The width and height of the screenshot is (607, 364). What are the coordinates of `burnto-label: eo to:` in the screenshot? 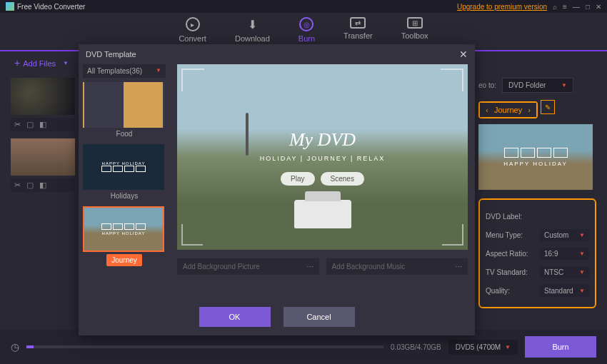 It's located at (487, 86).